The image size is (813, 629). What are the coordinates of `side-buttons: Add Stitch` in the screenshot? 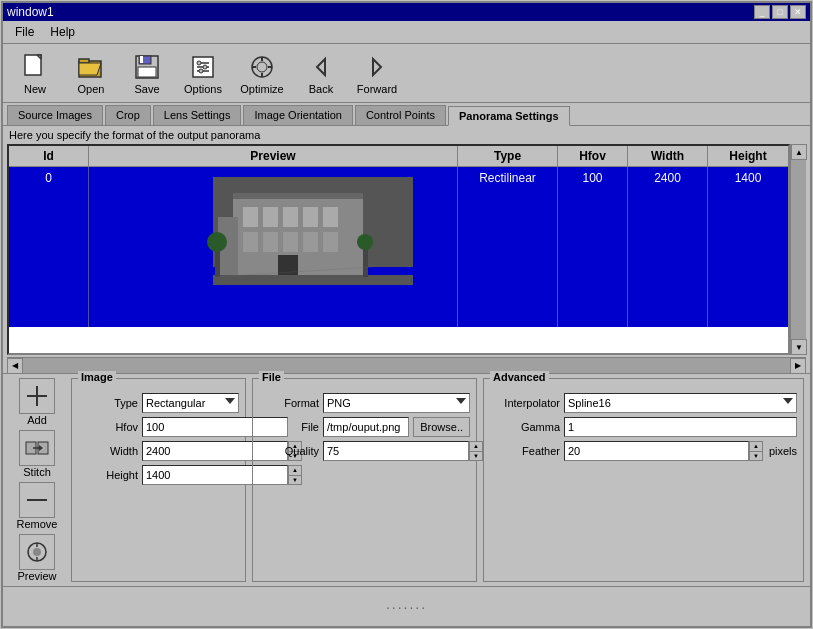 It's located at (37, 480).